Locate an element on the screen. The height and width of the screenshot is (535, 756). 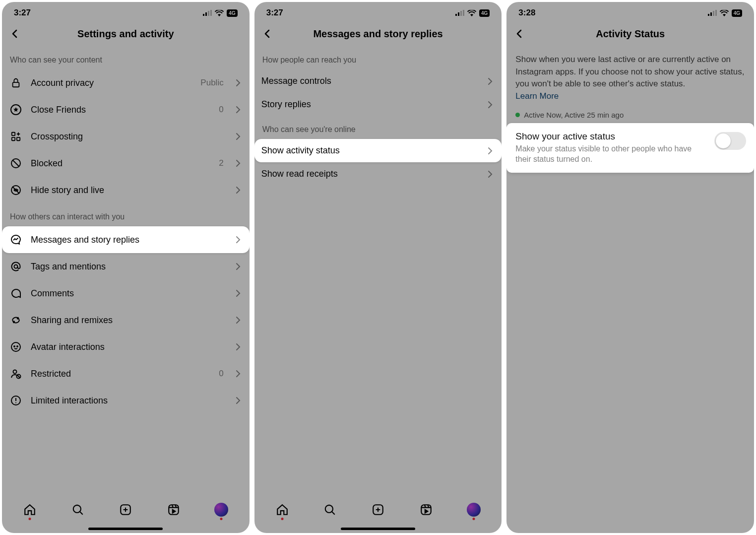
active-status-line: Active Now, Active 25 min ago is located at coordinates (630, 114).